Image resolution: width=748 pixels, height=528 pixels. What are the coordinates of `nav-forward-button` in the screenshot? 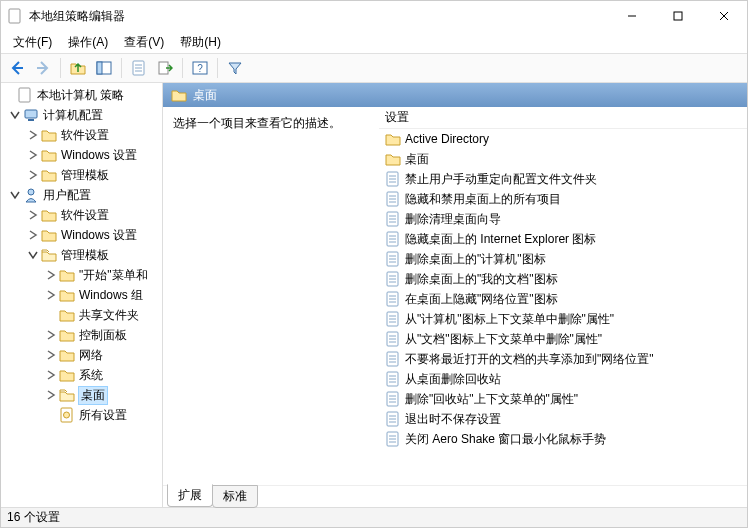 It's located at (43, 68).